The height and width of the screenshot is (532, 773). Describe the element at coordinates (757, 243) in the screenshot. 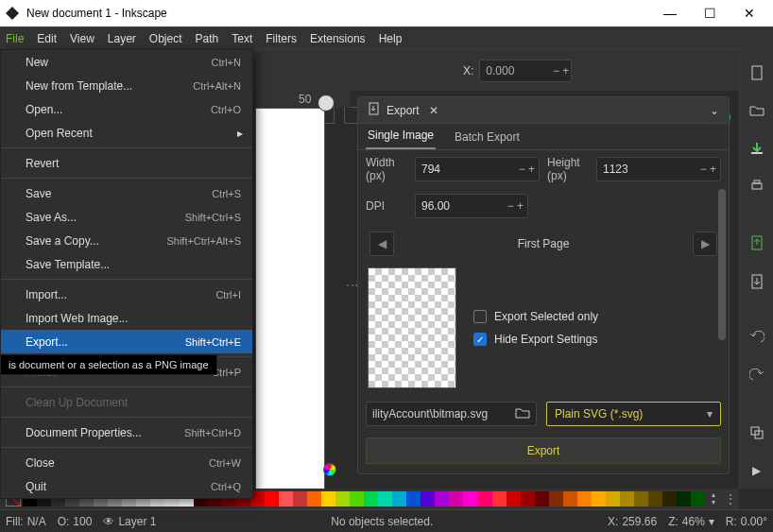

I see `import-icon` at that location.